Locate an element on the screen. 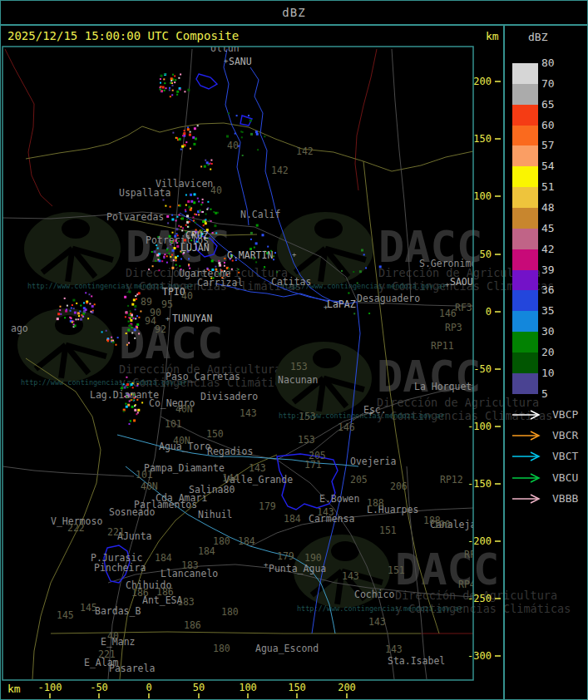 The height and width of the screenshot is (700, 588). vector-legend-label: VBBB is located at coordinates (566, 499).